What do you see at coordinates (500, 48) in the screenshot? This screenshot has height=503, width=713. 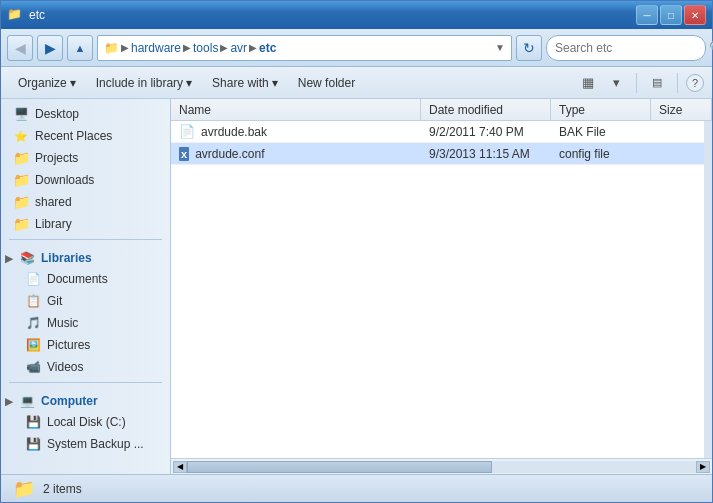 I see `path-dropdown-arrow: ▼` at bounding box center [500, 48].